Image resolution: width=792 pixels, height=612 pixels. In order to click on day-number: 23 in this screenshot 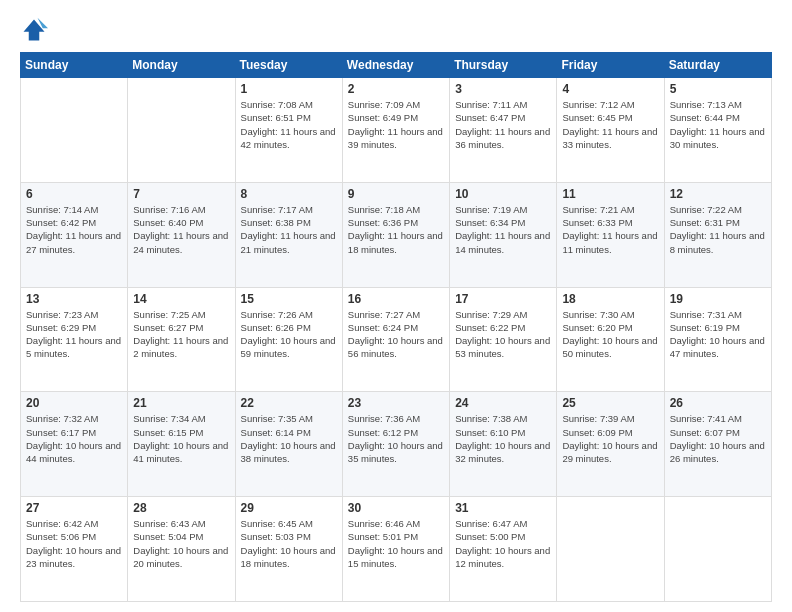, I will do `click(396, 403)`.